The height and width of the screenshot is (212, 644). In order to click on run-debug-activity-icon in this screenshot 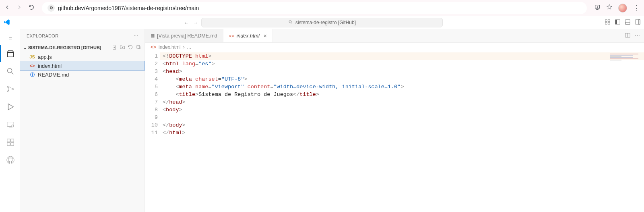, I will do `click(10, 107)`.